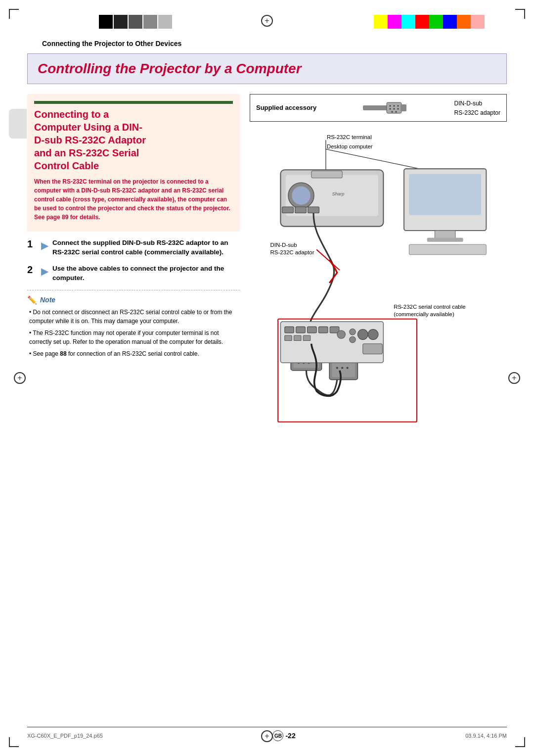 The width and height of the screenshot is (534, 756). What do you see at coordinates (395, 22) in the screenshot?
I see `swatch-magenta` at bounding box center [395, 22].